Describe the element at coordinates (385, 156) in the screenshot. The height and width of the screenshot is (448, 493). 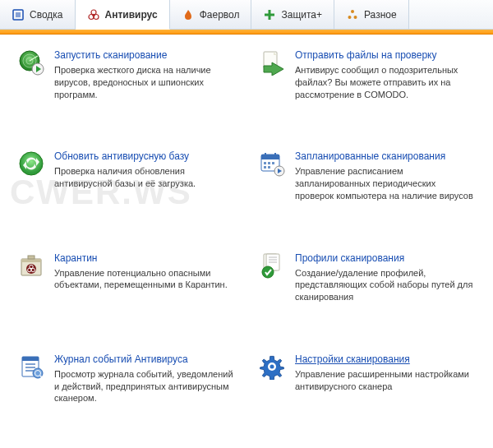
I see `item-title: Запланированные сканирования` at that location.